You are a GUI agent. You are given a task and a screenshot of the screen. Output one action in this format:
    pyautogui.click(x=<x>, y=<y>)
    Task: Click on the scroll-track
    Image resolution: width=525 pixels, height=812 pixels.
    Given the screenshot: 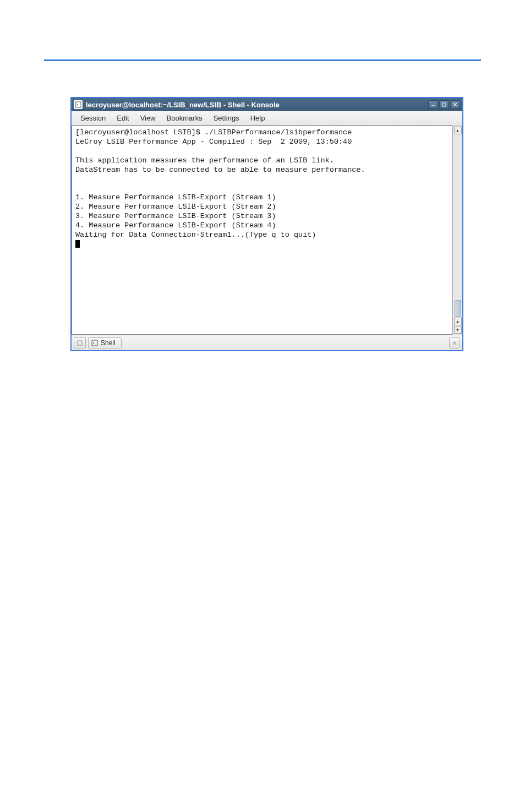 What is the action you would take?
    pyautogui.click(x=458, y=226)
    